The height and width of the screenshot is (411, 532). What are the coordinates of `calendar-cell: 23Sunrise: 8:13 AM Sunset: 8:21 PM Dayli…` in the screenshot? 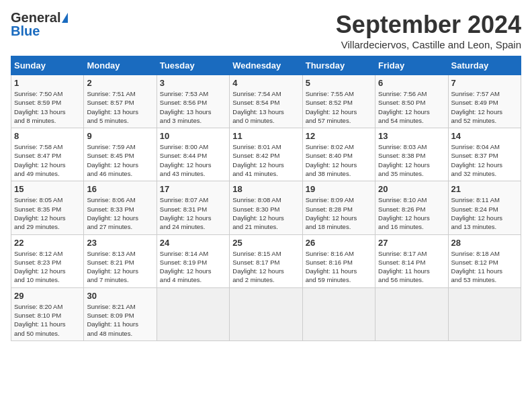 It's located at (120, 261).